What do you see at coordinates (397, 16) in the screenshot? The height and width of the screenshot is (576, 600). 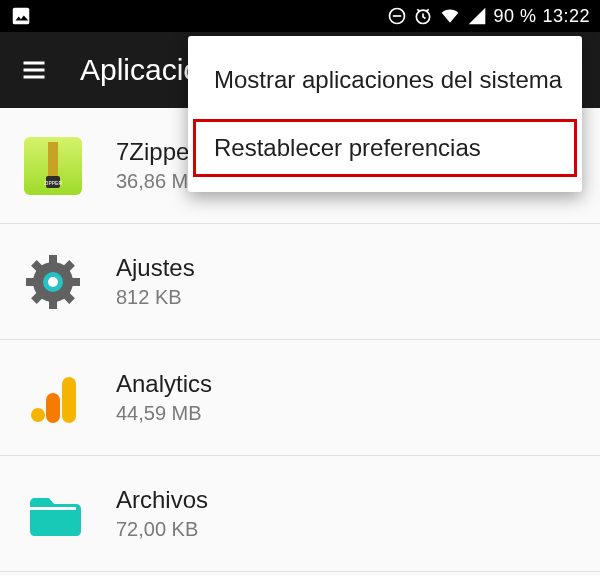 I see `dnd-icon` at bounding box center [397, 16].